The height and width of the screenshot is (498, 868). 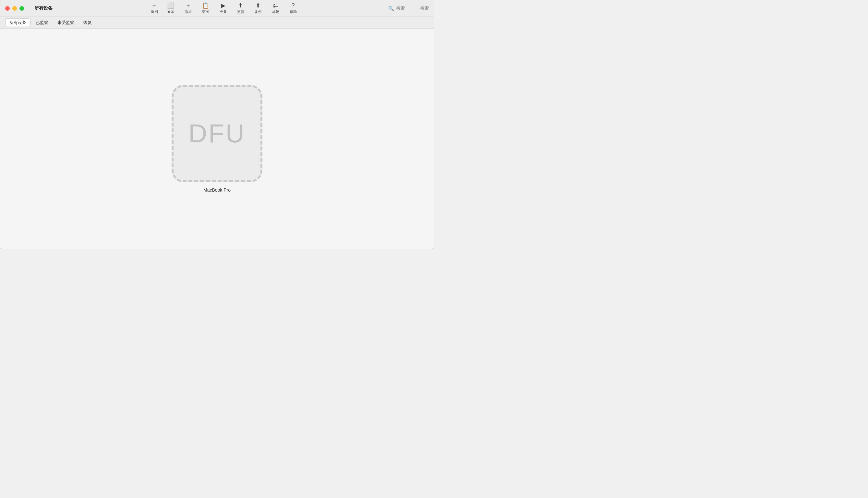 What do you see at coordinates (293, 9) in the screenshot?
I see `help-button: ? 帮助` at bounding box center [293, 9].